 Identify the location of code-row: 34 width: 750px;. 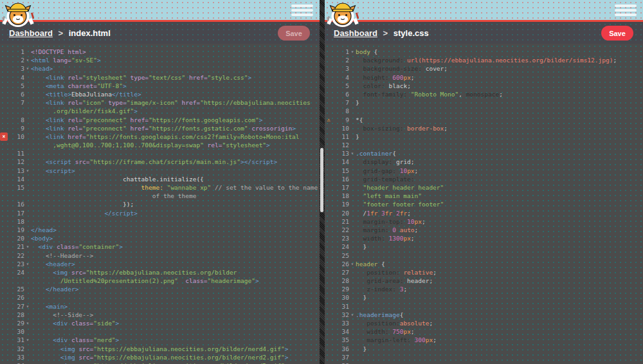
(484, 332).